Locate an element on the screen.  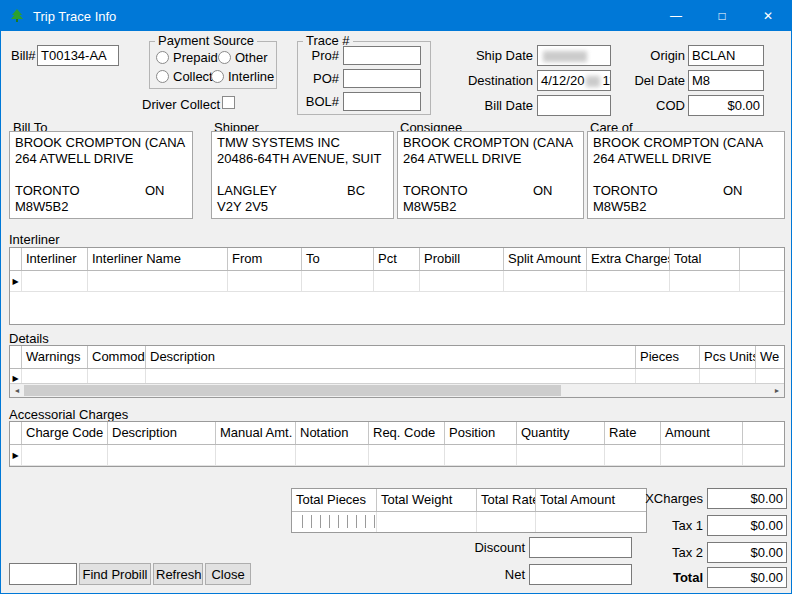
close-button: ✕ is located at coordinates (768, 16).